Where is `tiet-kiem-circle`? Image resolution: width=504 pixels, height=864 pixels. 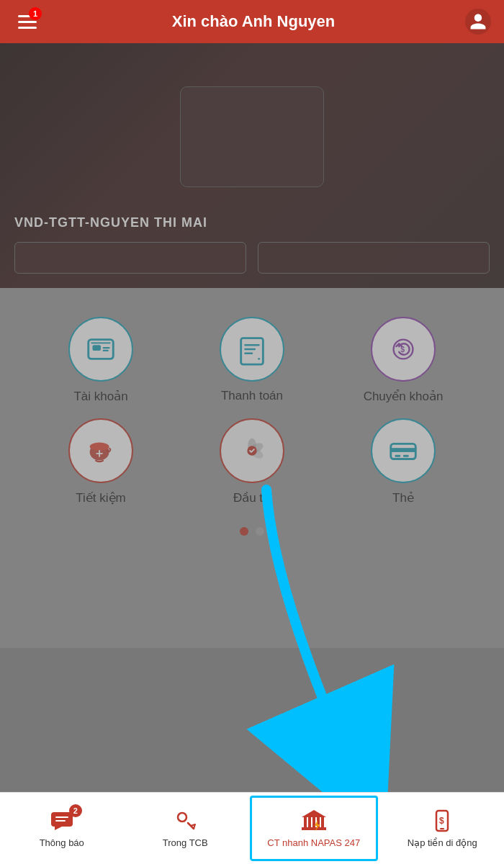 tiet-kiem-circle is located at coordinates (101, 451).